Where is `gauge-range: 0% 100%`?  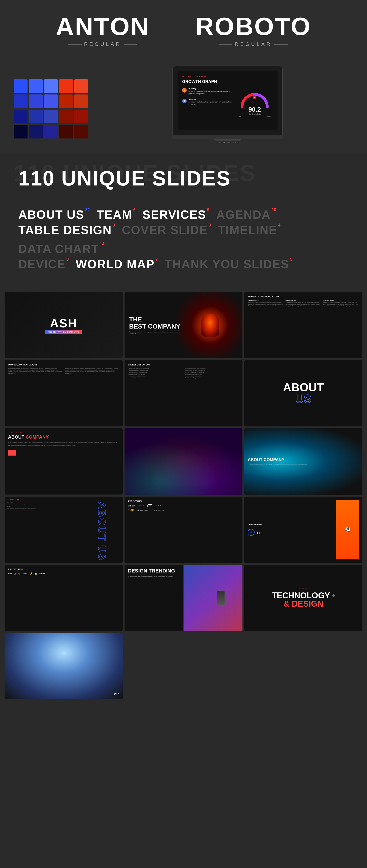 gauge-range: 0% 100% is located at coordinates (255, 117).